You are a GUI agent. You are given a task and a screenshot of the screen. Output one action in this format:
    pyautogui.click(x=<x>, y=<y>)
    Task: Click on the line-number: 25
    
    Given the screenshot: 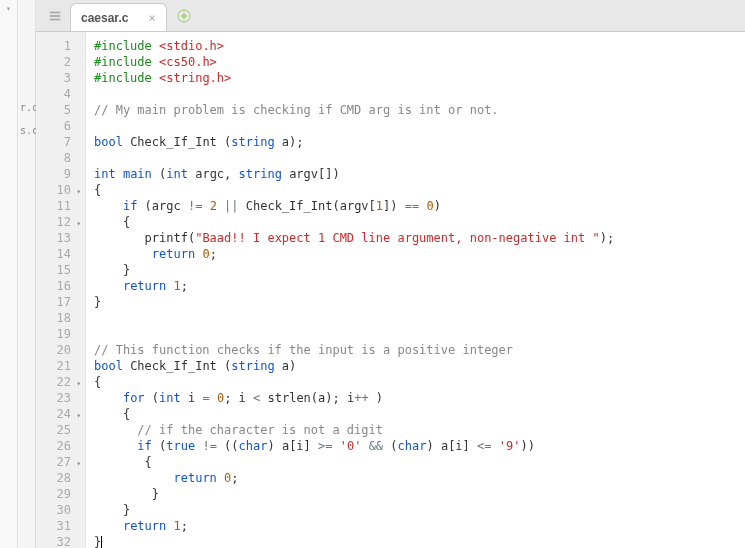 What is the action you would take?
    pyautogui.click(x=58, y=430)
    